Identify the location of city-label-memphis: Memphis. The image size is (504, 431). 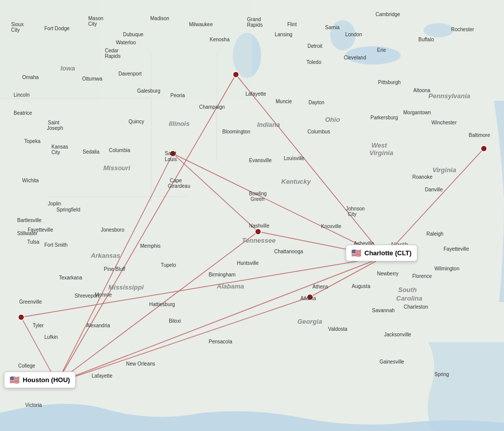
(150, 246).